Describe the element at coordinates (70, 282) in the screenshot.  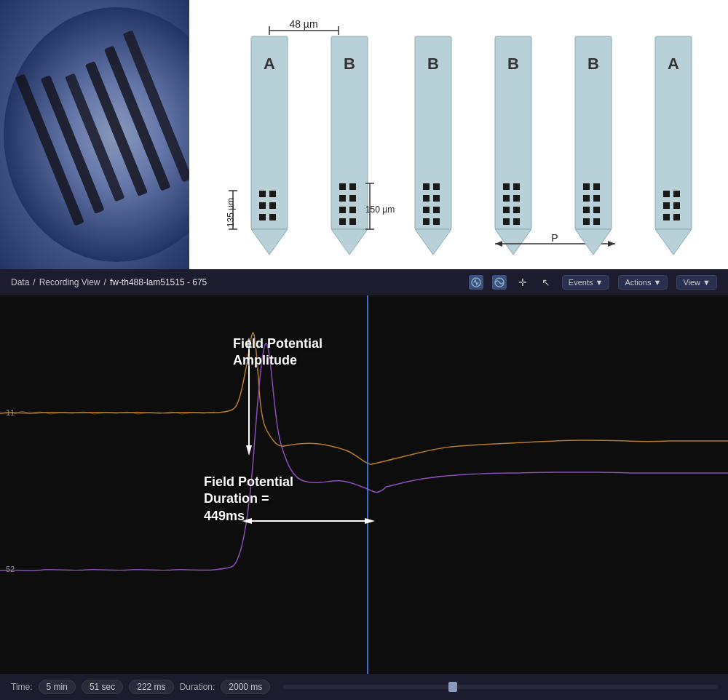
I see `breadcrumb-recording-view: Recording View` at that location.